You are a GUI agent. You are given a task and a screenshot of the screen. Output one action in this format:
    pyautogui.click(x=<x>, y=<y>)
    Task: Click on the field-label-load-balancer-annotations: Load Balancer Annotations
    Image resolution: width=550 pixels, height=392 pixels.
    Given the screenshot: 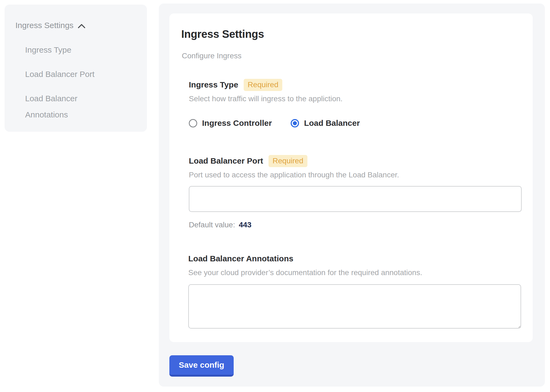 What is the action you would take?
    pyautogui.click(x=241, y=259)
    